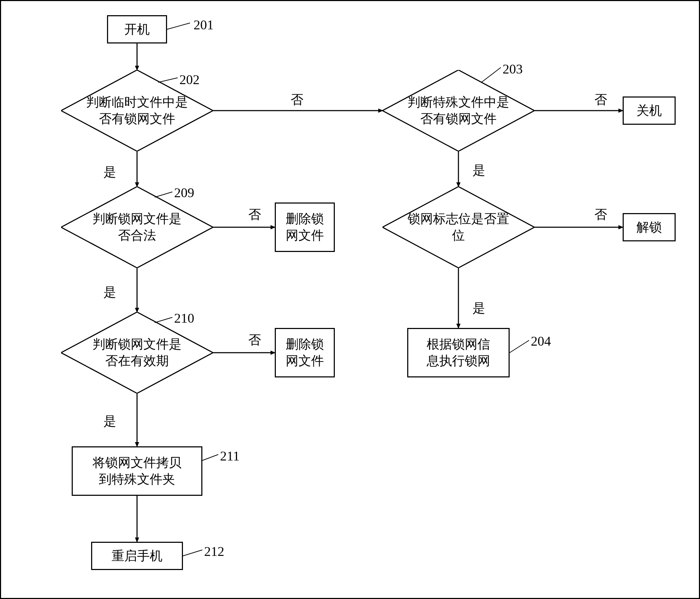 This screenshot has width=700, height=599. Describe the element at coordinates (203, 25) in the screenshot. I see `step-label-201: 201` at that location.